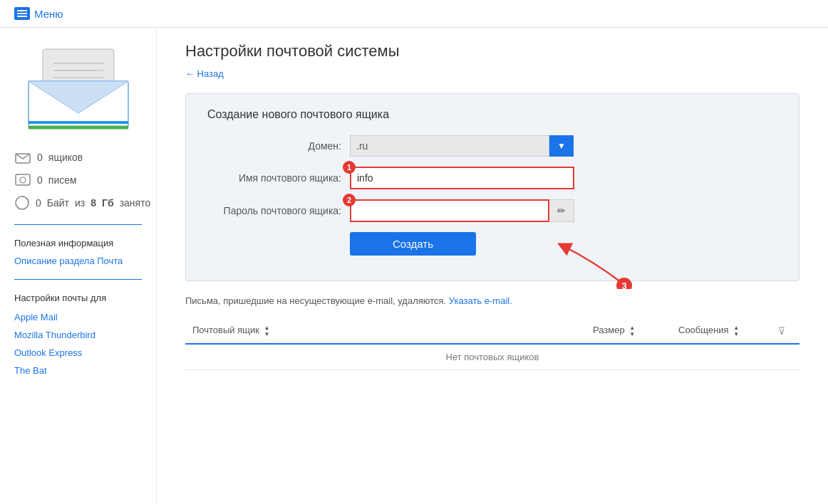  What do you see at coordinates (592, 264) in the screenshot?
I see `arrow-annotation: 3` at bounding box center [592, 264].